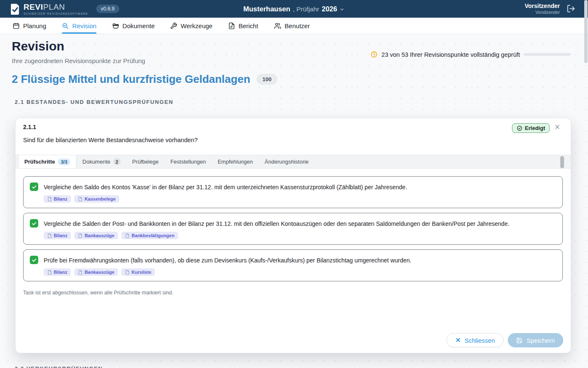 This screenshot has height=368, width=588. Describe the element at coordinates (300, 199) in the screenshot. I see `step-tags: BilanzKassenbelege` at that location.